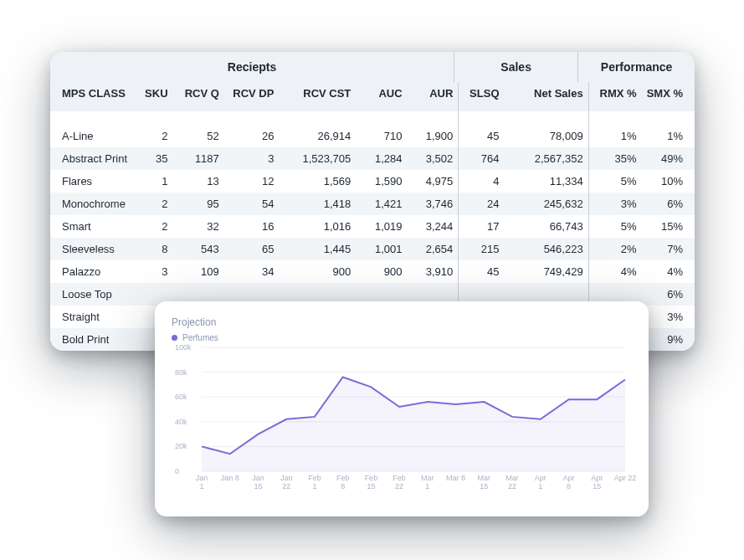 The height and width of the screenshot is (560, 744). I want to click on legend-label: Perfumes, so click(201, 338).